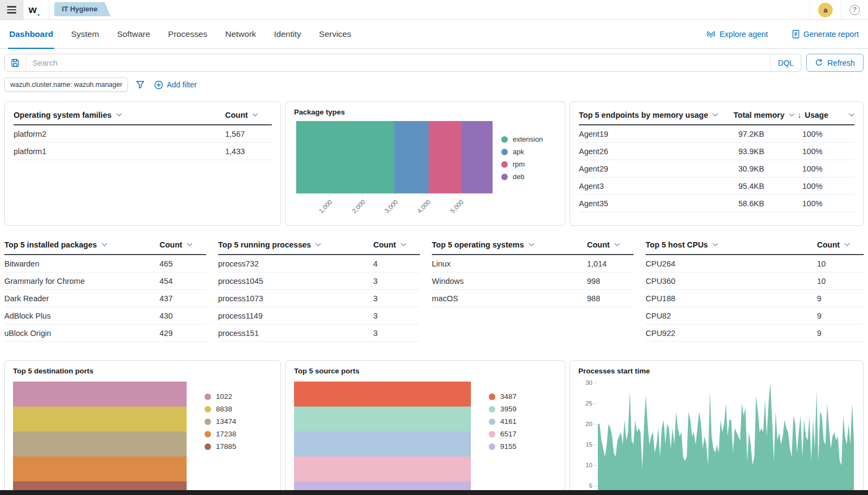  I want to click on legend-item: 17885, so click(239, 446).